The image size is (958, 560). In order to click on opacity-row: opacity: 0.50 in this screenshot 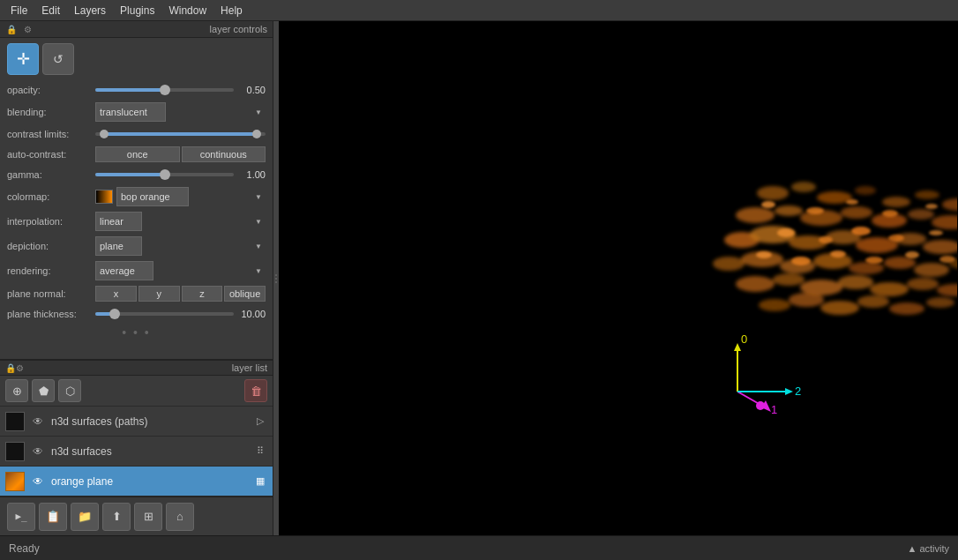, I will do `click(136, 90)`.